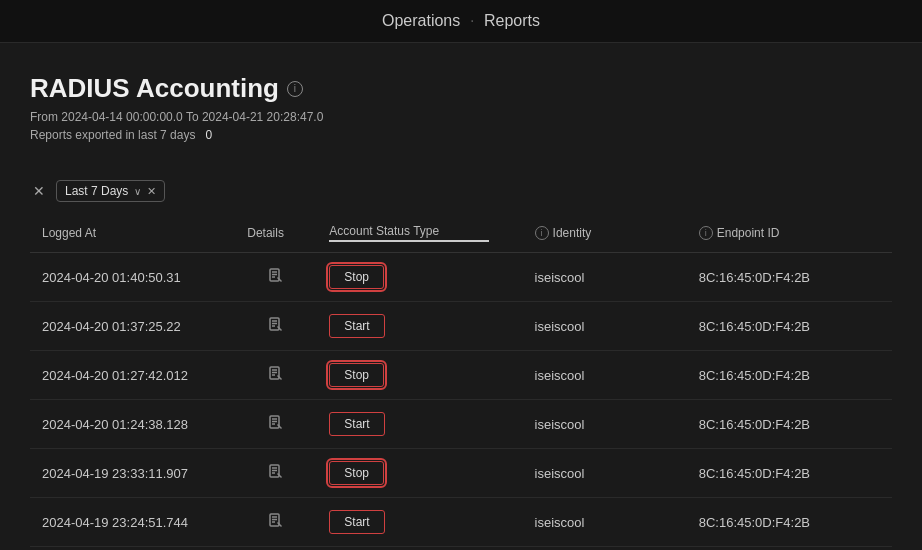 Image resolution: width=922 pixels, height=550 pixels. Describe the element at coordinates (132, 522) in the screenshot. I see `cell-logged-at: 2024-04-19 23:24:51.744` at that location.